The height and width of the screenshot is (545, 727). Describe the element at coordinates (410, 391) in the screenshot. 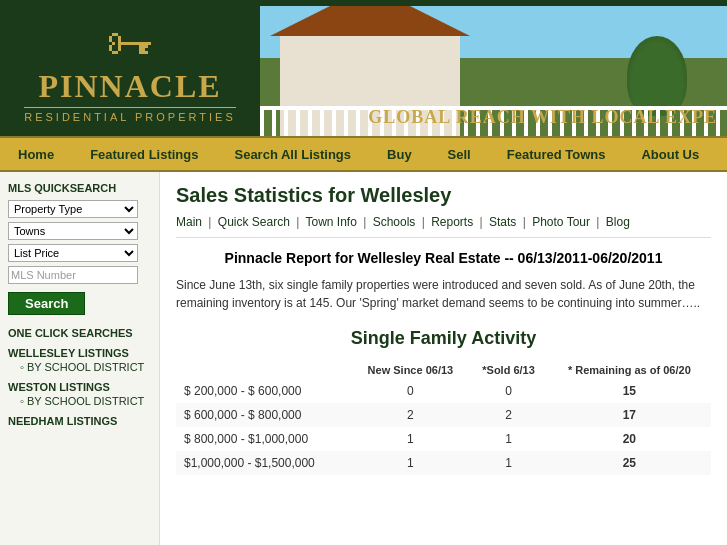

I see `cell-new: 0` at that location.